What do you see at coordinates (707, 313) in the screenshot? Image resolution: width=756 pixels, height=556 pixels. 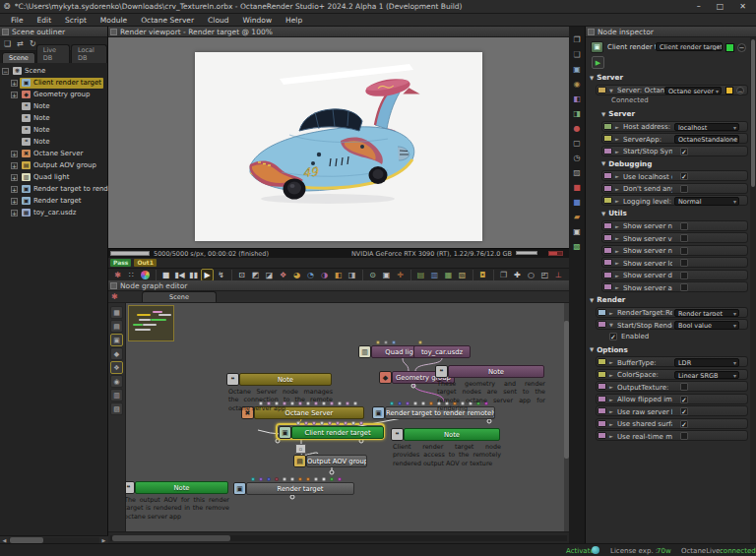 I see `dropdown-rendertarget-render-target-to-render-r: Render target▾` at bounding box center [707, 313].